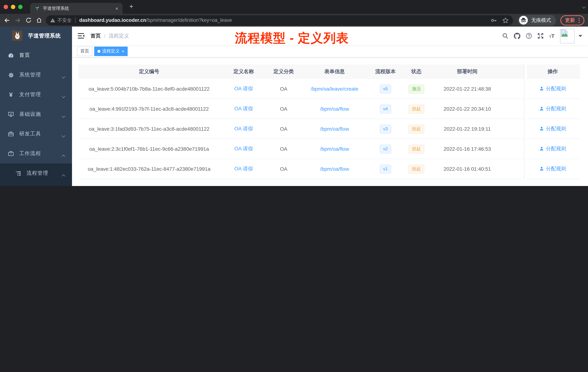  What do you see at coordinates (111, 51) in the screenshot?
I see `tag-active: 流程定义×` at bounding box center [111, 51].